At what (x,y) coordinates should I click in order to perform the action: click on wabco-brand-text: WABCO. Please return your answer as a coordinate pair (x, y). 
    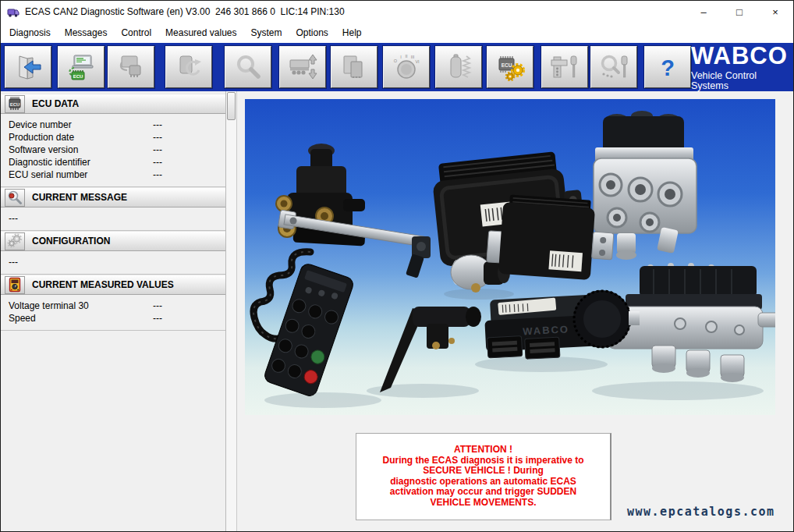
    Looking at the image, I should click on (739, 56).